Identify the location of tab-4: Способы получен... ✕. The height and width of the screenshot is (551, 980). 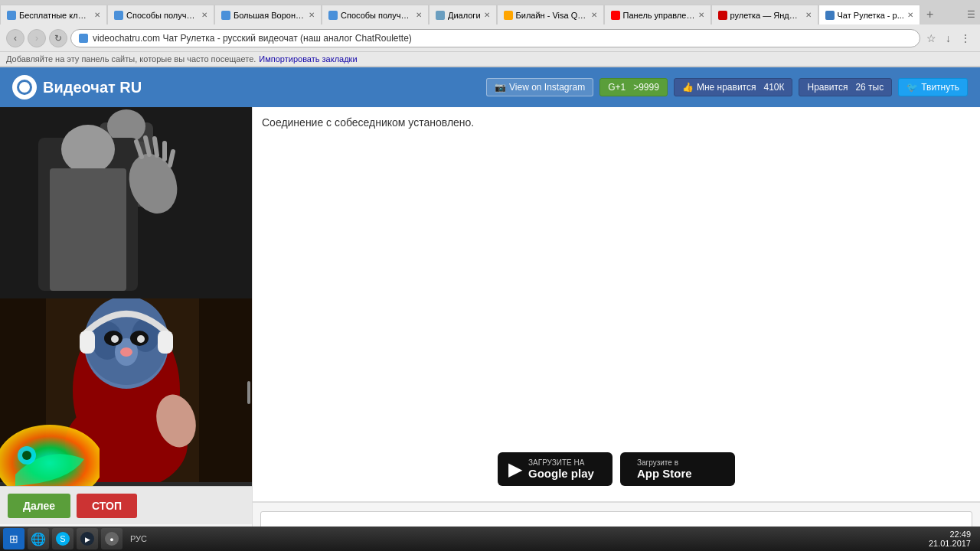
(375, 15).